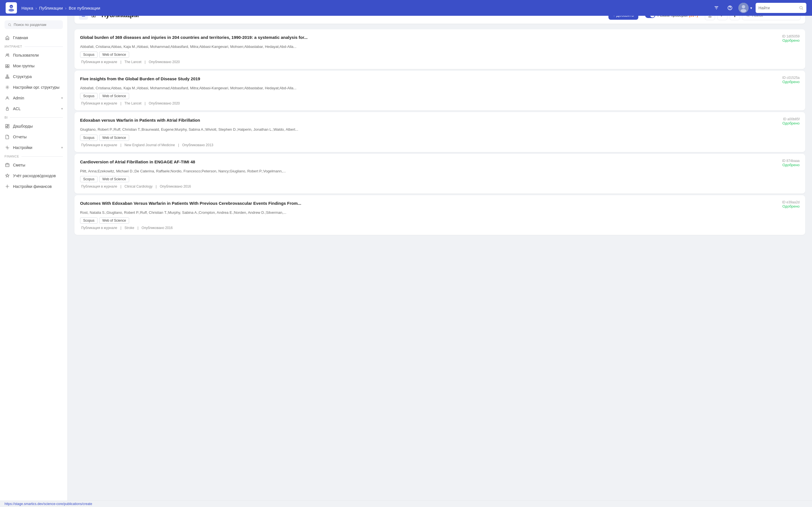 Image resolution: width=812 pixels, height=507 pixels. Describe the element at coordinates (791, 82) in the screenshot. I see `pub-status: Одобрено` at that location.